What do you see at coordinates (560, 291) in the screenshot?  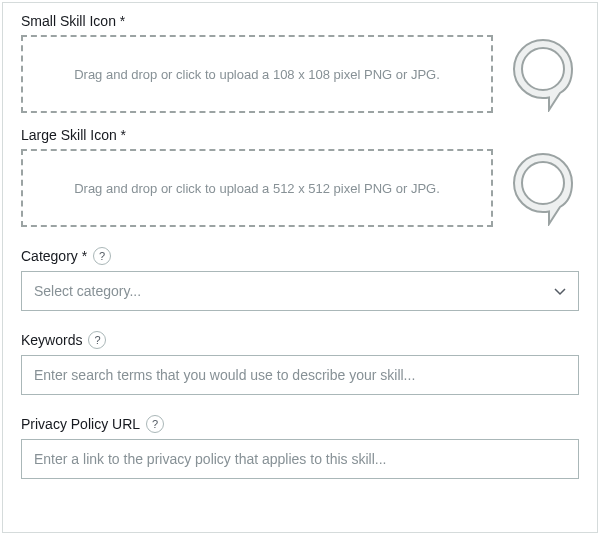 I see `chevron-down-icon` at bounding box center [560, 291].